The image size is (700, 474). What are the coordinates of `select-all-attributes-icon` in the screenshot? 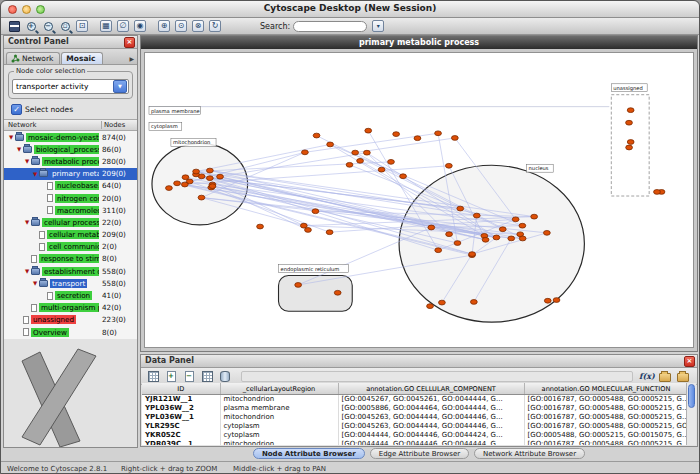 It's located at (207, 376).